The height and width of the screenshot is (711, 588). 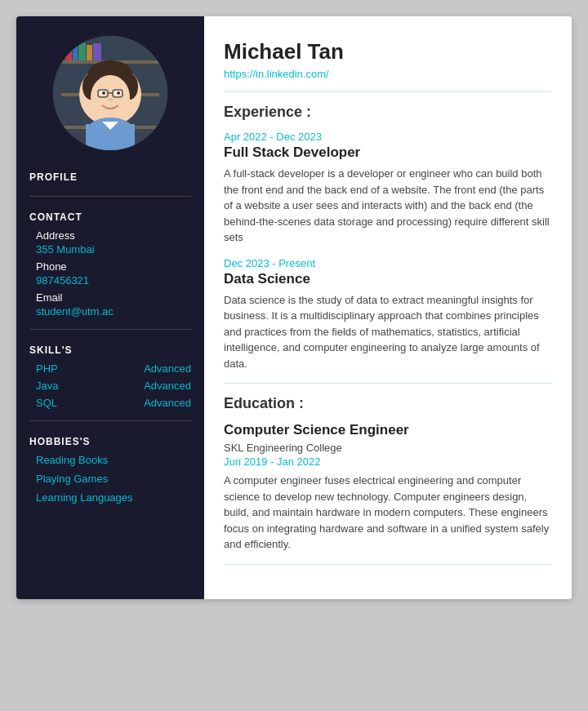 I want to click on email-value: student@utm.ac, so click(x=114, y=312).